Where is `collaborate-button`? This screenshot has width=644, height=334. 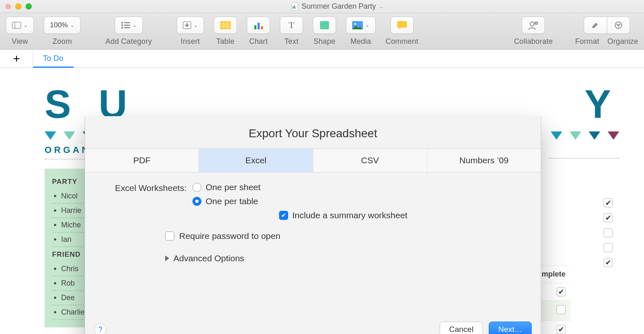
collaborate-button is located at coordinates (533, 25).